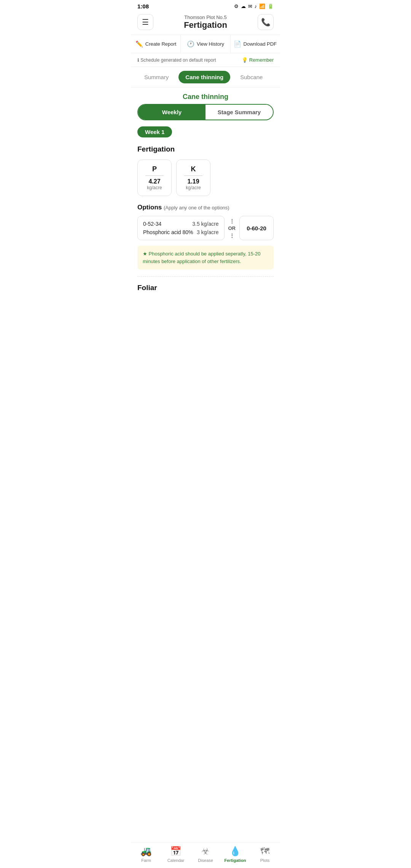 The width and height of the screenshot is (411, 868). What do you see at coordinates (206, 77) in the screenshot?
I see `main-tabs: Summary Cane thinning Subcane ···` at bounding box center [206, 77].